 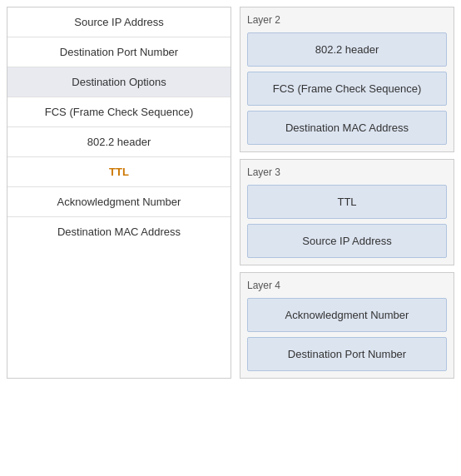 I want to click on layer-item-1-0: TTL, so click(x=347, y=201).